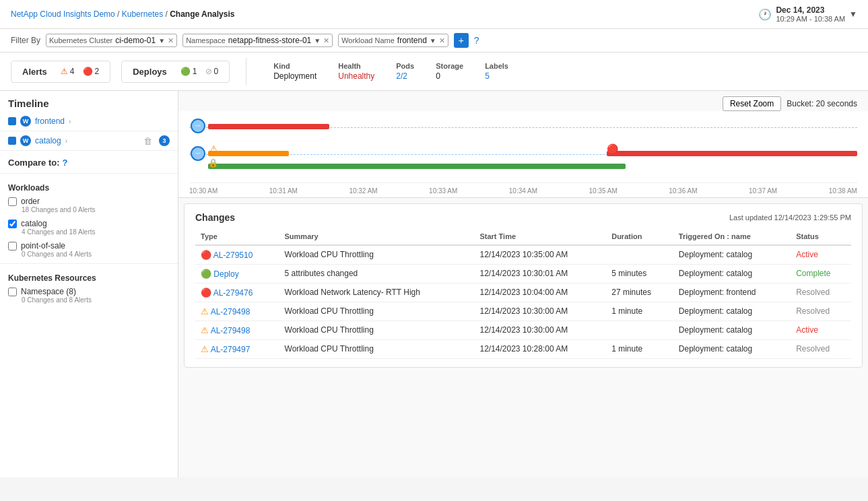 The image size is (868, 501). What do you see at coordinates (523, 255) in the screenshot?
I see `table-row: 🔴 AL-279510 Workload CPU Throttling 12/1…` at bounding box center [523, 255].